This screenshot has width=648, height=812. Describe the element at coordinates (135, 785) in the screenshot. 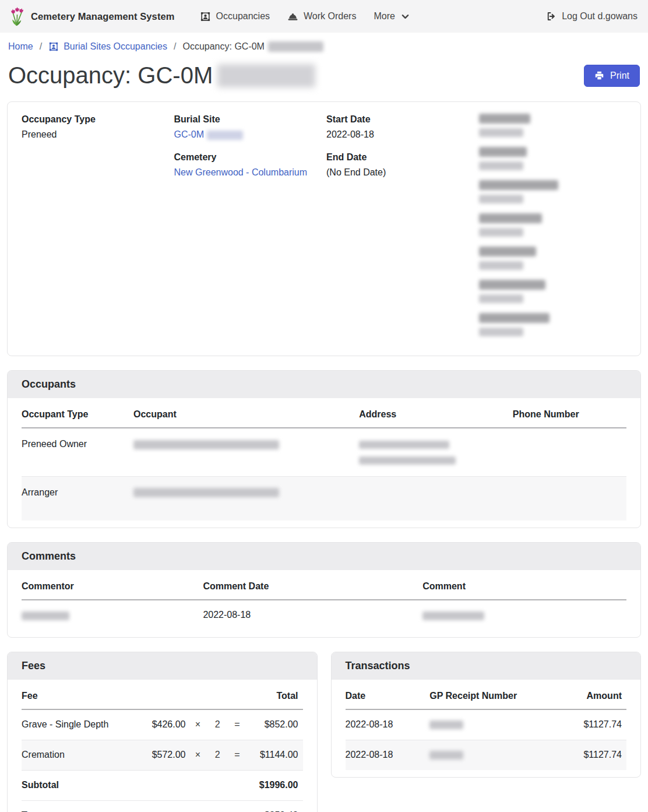

I see `subtotal-label: Subtotal` at that location.